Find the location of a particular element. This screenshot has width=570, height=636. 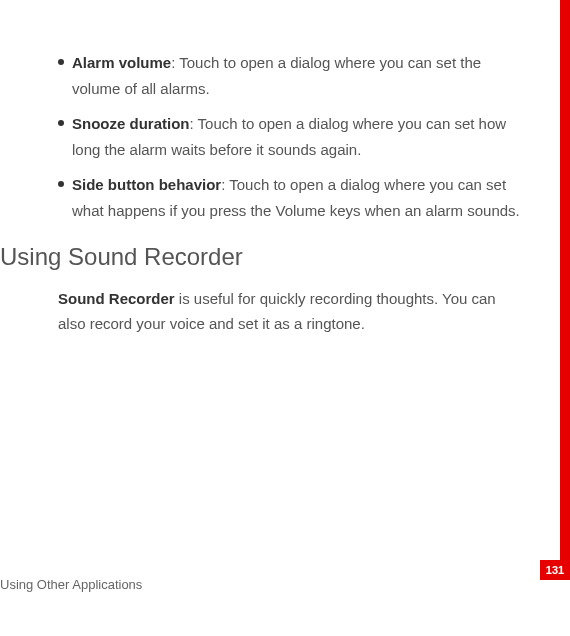

list-item: Side button behavior: Touch to open a di… is located at coordinates (289, 198).